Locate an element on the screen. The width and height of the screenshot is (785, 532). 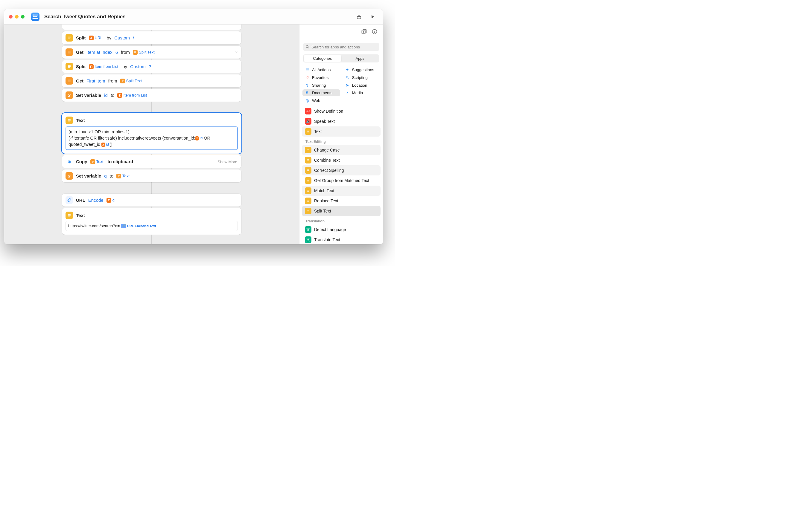
action-get-first-item: Get First Item from Split Text is located at coordinates (152, 81).